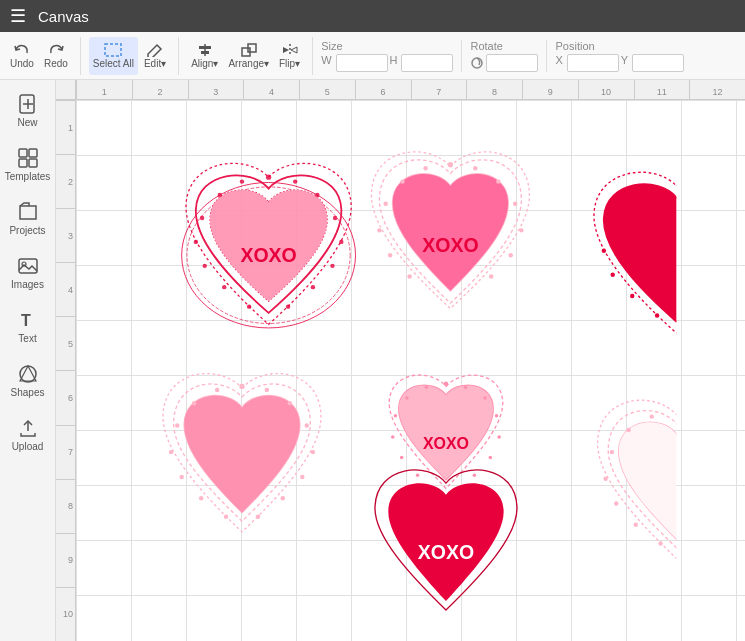 The image size is (745, 641). I want to click on ruler-tick-h: 3, so click(216, 90).